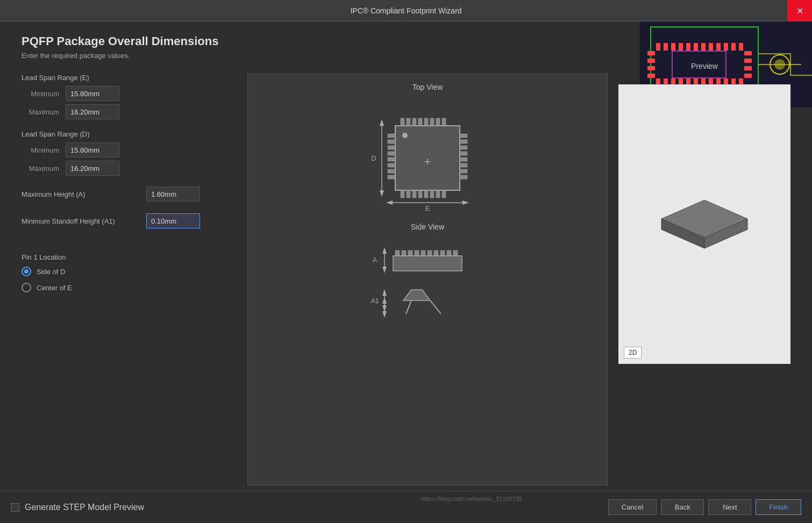 This screenshot has height=523, width=812. Describe the element at coordinates (472, 499) in the screenshot. I see `watermark-text: https://blog.csdn.net/weixin_51109735` at that location.